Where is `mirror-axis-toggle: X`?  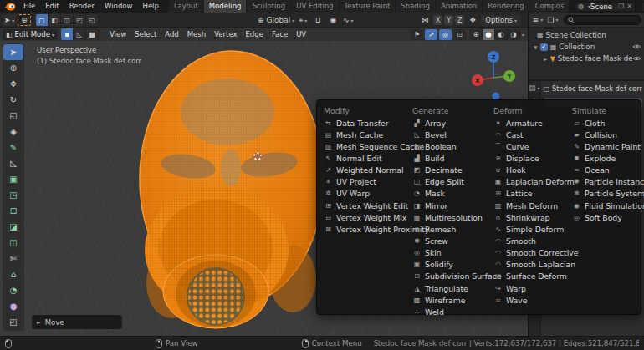 mirror-axis-toggle: X is located at coordinates (438, 20).